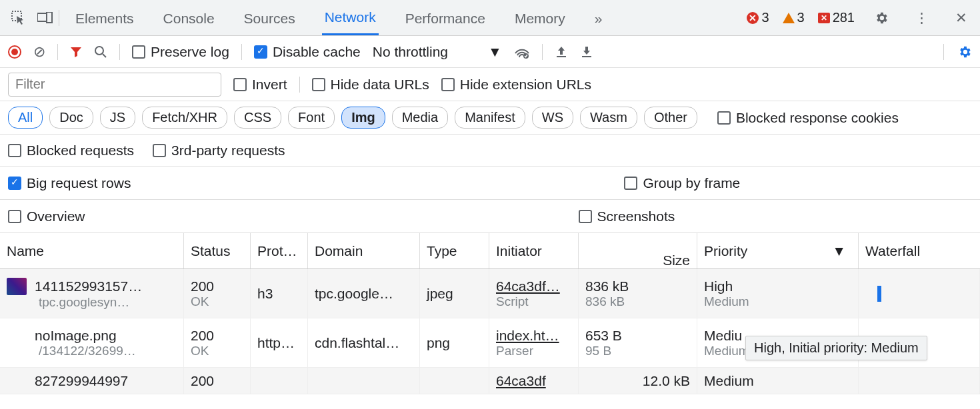 This screenshot has height=409, width=980. What do you see at coordinates (105, 381) in the screenshot?
I see `request-name: 827299944997` at bounding box center [105, 381].